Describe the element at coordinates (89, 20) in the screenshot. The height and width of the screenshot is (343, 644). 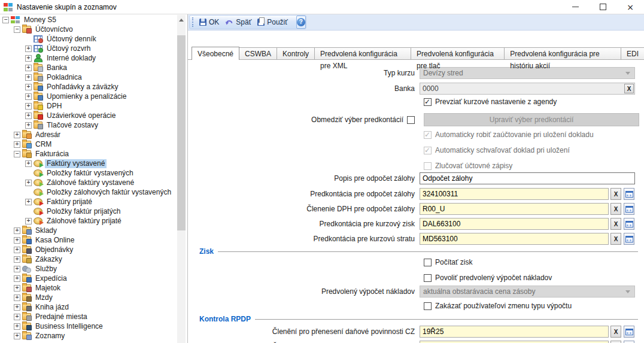
I see `tree-item: − Money S5` at that location.